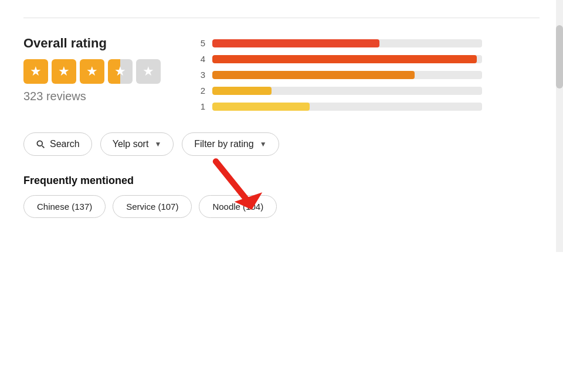 This screenshot has height=392, width=563. Describe the element at coordinates (559, 126) in the screenshot. I see `scrollbar-track` at that location.